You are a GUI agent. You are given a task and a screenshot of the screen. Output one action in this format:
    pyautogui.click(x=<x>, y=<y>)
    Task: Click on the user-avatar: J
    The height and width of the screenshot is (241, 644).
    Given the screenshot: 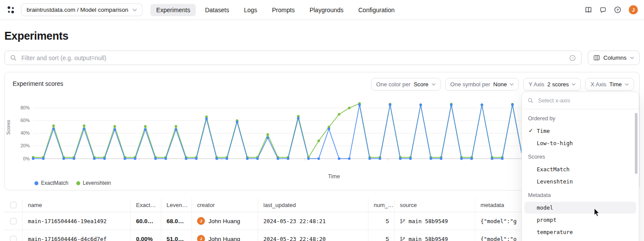 What is the action you would take?
    pyautogui.click(x=633, y=10)
    